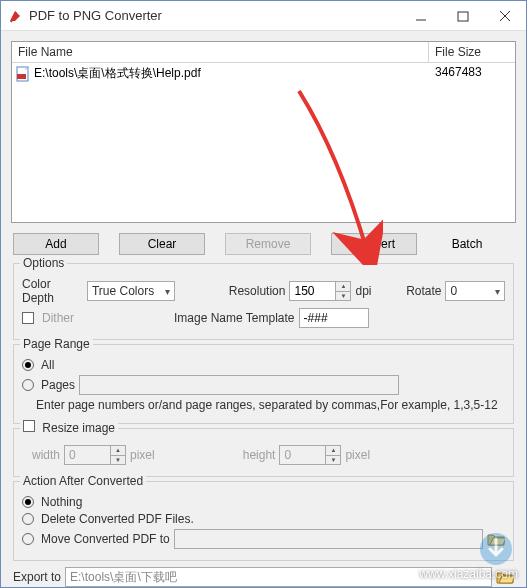 The width and height of the screenshot is (527, 588). I want to click on action-legend: Action After Converted, so click(83, 481).